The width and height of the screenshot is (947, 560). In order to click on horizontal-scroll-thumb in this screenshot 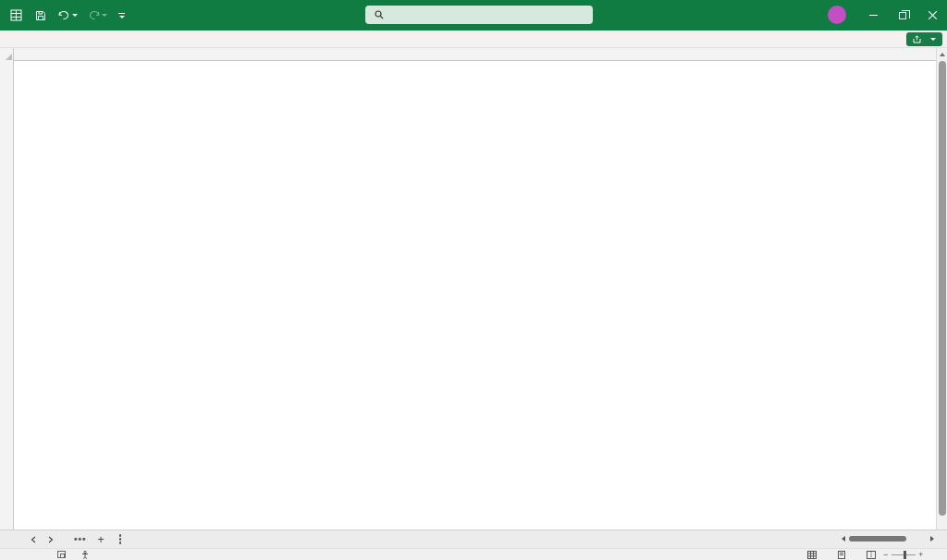, I will do `click(878, 539)`.